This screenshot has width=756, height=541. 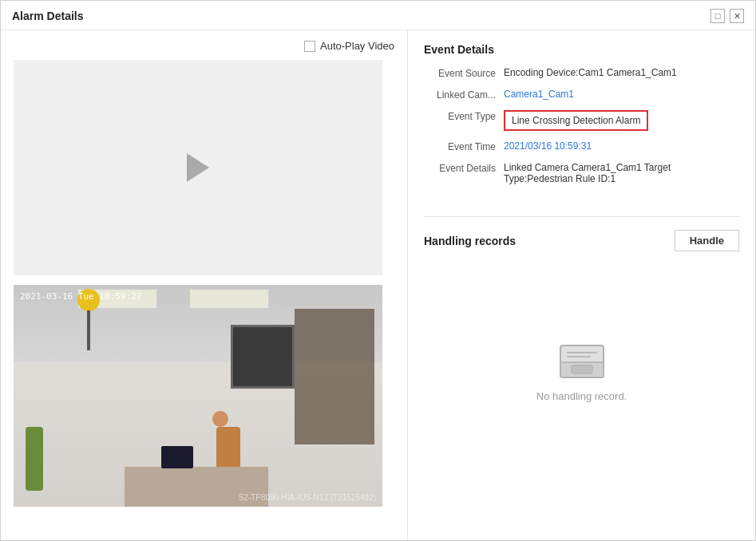 What do you see at coordinates (464, 116) in the screenshot?
I see `event-type-label: Event Type` at bounding box center [464, 116].